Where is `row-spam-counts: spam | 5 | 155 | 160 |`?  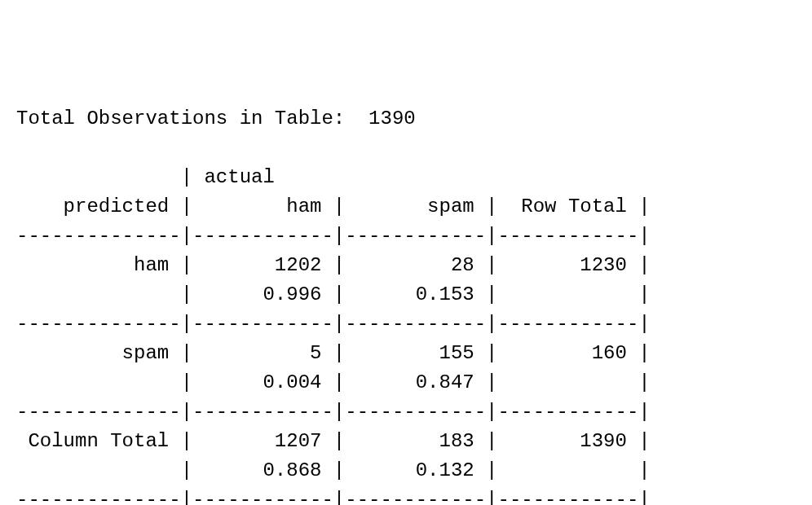
row-spam-counts: spam | 5 | 155 | 160 | is located at coordinates (333, 354).